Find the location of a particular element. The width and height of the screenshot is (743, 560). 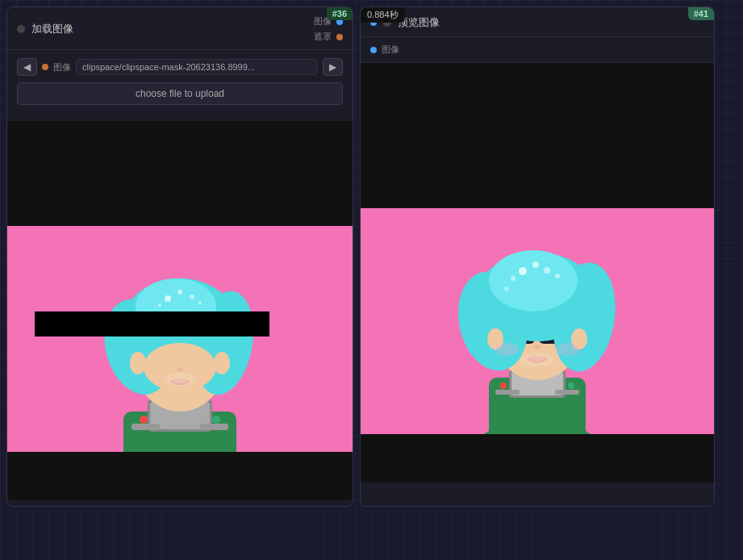

port-label-mask-left: 遮罩 is located at coordinates (323, 37).